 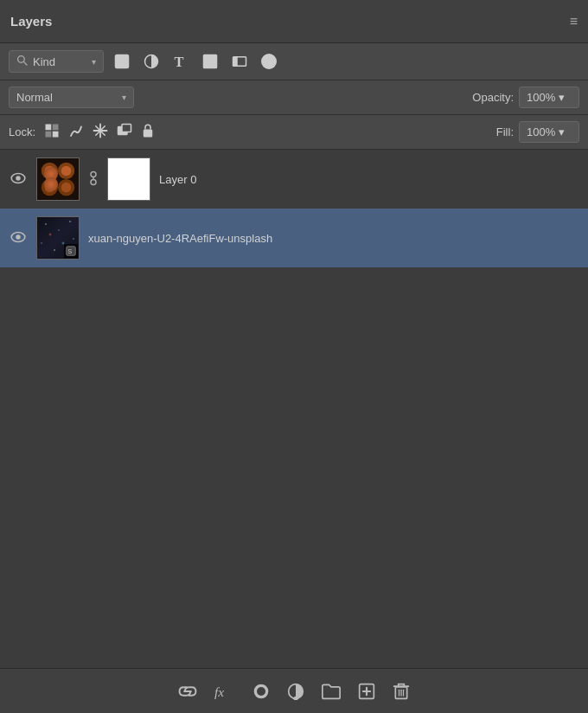 What do you see at coordinates (296, 691) in the screenshot?
I see `add-adjustment-icon` at bounding box center [296, 691].